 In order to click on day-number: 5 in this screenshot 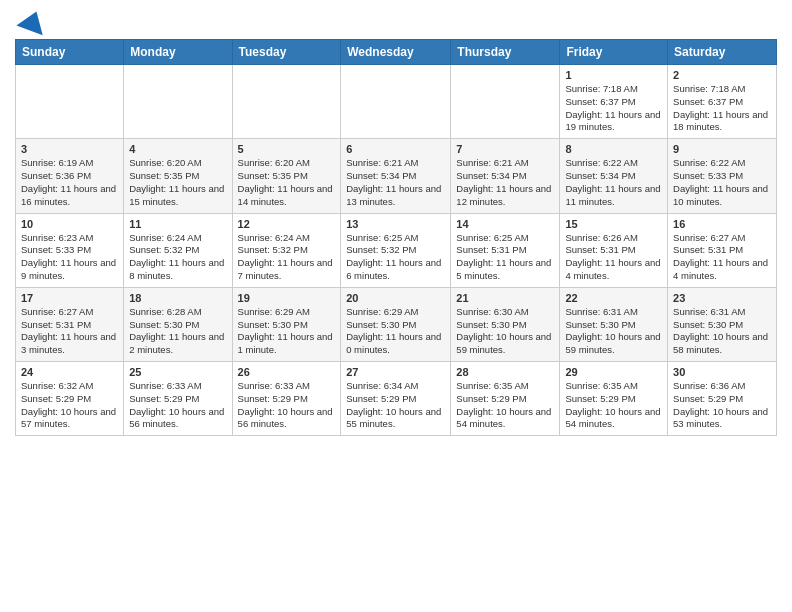, I will do `click(287, 149)`.